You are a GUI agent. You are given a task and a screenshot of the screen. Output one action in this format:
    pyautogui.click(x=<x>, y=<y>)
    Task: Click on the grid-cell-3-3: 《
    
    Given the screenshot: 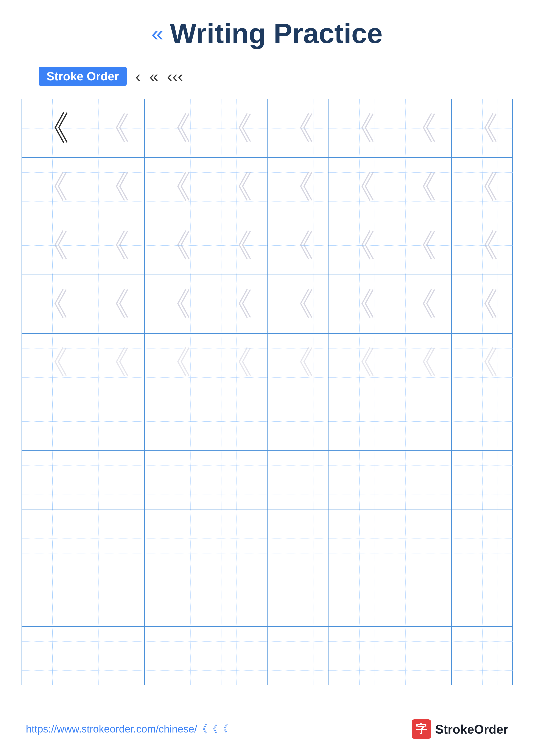 What is the action you would take?
    pyautogui.click(x=176, y=246)
    